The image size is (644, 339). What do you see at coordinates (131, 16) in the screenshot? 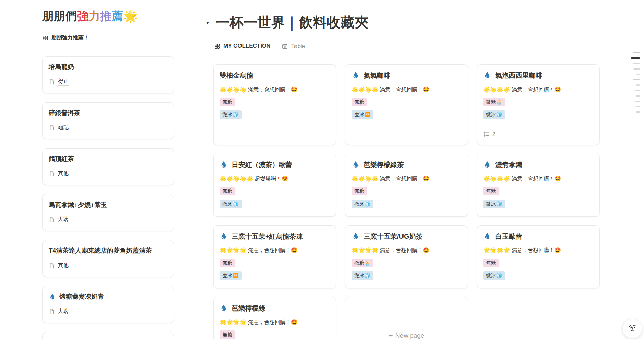
I see `glowing-star-emoji: 🌟` at bounding box center [131, 16].